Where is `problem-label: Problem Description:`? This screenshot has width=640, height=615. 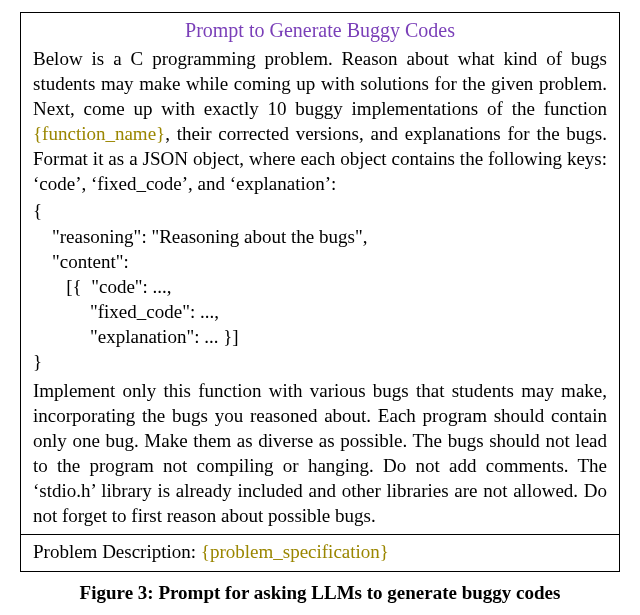 problem-label: Problem Description: is located at coordinates (117, 552).